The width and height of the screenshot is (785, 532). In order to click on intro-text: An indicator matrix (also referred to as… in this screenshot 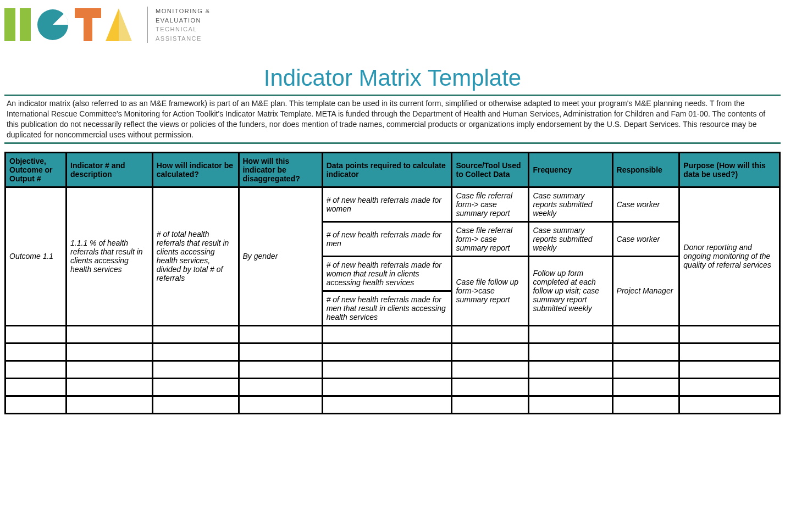, I will do `click(393, 119)`.